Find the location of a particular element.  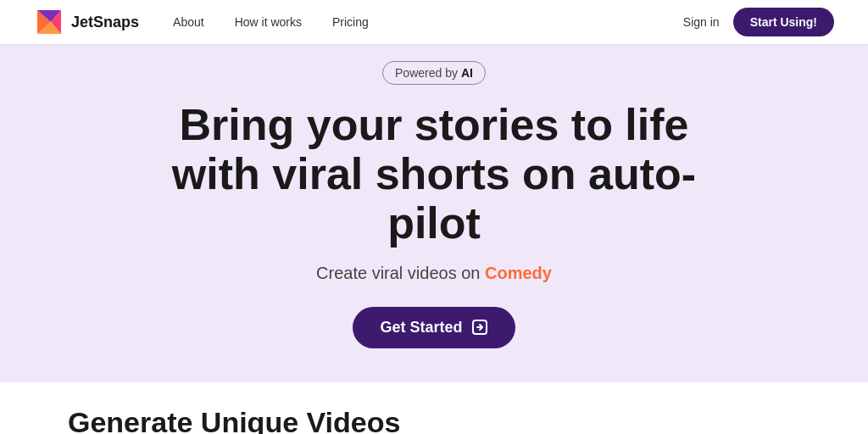

powered-by-text: Powered by is located at coordinates (426, 73).